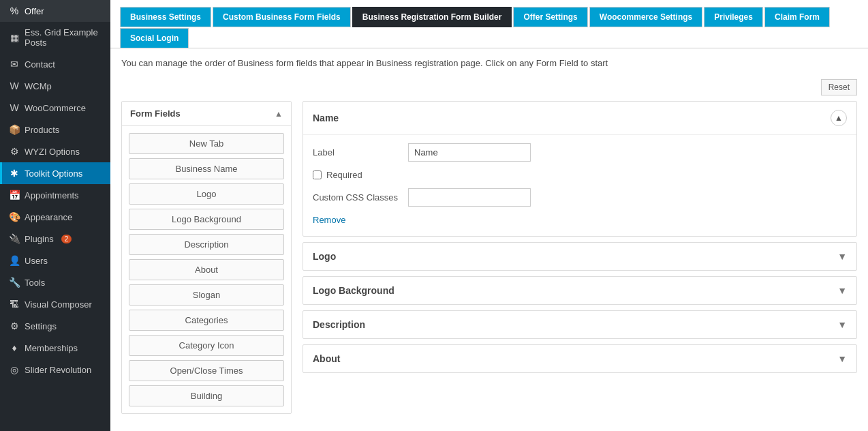 The image size is (868, 431). Describe the element at coordinates (580, 256) in the screenshot. I see `logo-section: Logo▼` at that location.